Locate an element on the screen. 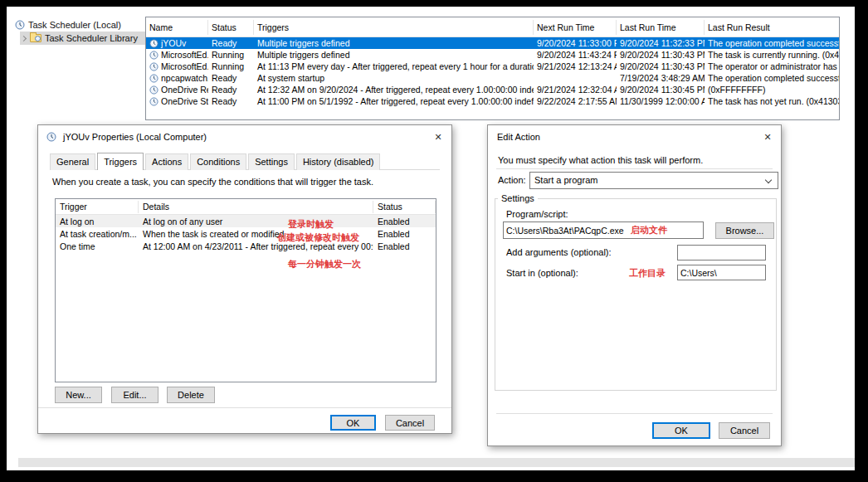  program-script-input is located at coordinates (603, 231).